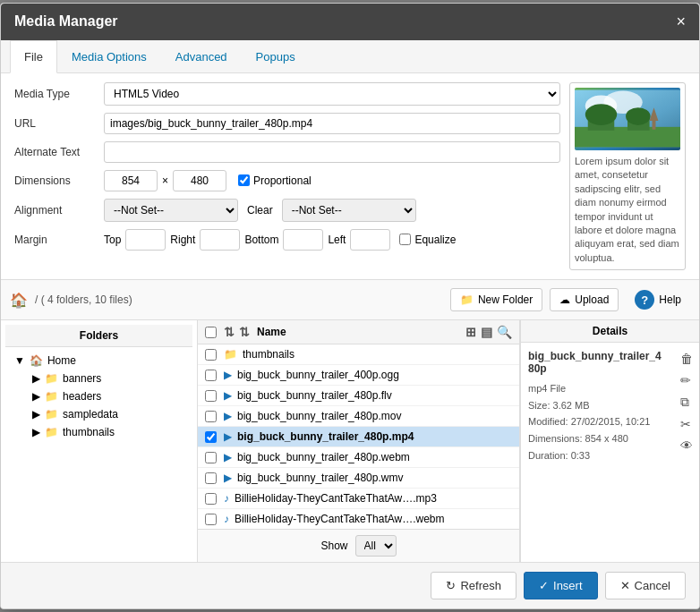  I want to click on equalize-checkbox, so click(405, 240).